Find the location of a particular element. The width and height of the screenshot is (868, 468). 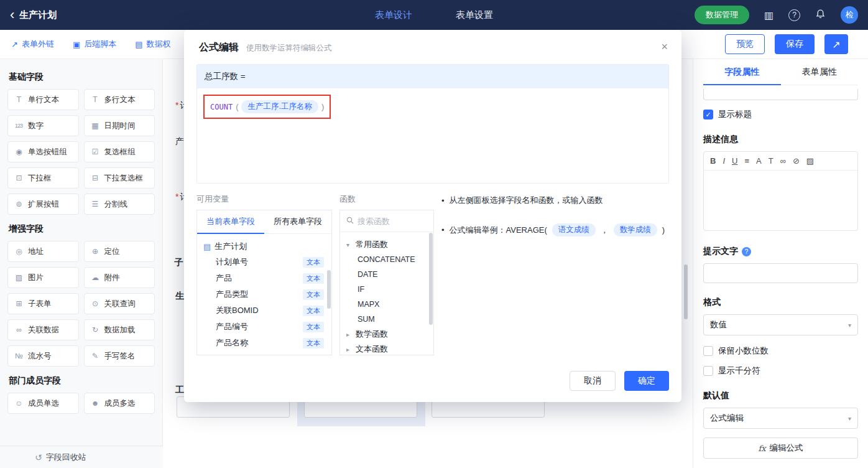

hint-text-input is located at coordinates (781, 273).